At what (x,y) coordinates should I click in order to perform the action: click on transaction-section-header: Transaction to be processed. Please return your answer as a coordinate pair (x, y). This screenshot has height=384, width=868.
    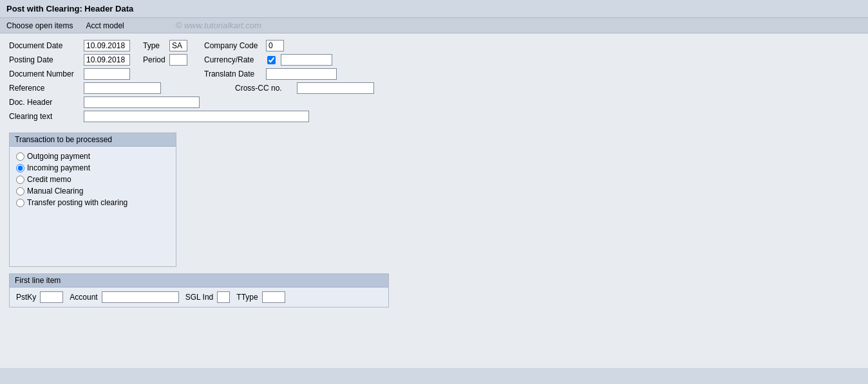
    Looking at the image, I should click on (93, 140).